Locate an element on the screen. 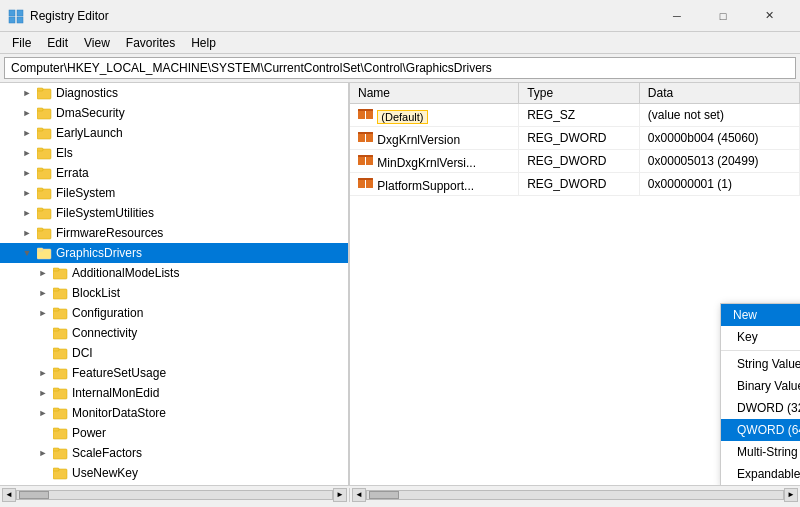 The width and height of the screenshot is (800, 507). context-menu-new-header: New › is located at coordinates (760, 315).